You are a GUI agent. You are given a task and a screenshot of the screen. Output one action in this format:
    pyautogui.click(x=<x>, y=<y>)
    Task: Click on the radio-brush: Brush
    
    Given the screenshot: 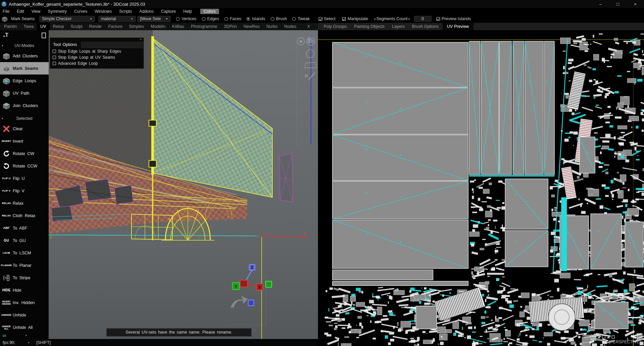 What is the action you would take?
    pyautogui.click(x=279, y=19)
    